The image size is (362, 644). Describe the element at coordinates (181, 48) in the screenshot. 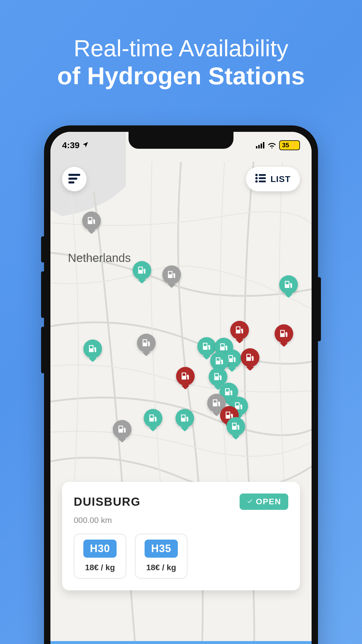

I see `promo-line1: Real-time Availability` at that location.